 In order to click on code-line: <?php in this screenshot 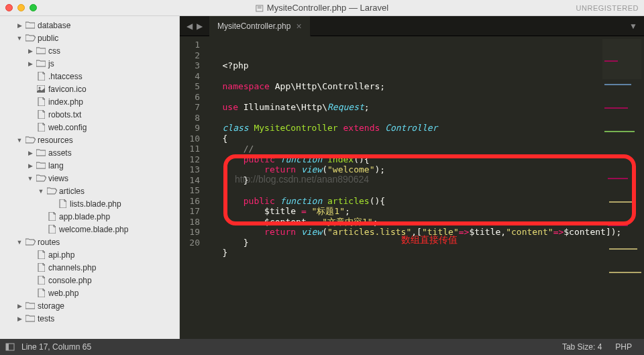, I will do `click(425, 66)`.